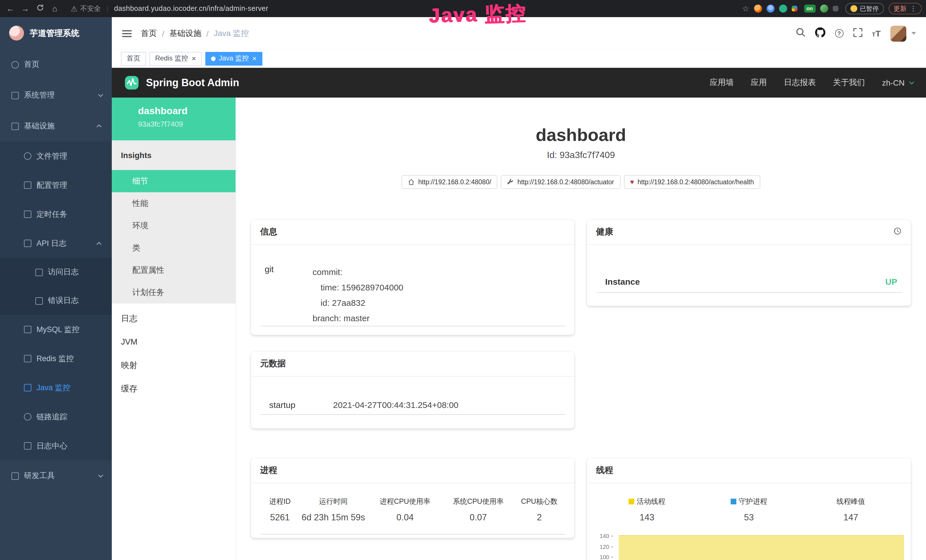  I want to click on instance-title: dashboard, so click(581, 135).